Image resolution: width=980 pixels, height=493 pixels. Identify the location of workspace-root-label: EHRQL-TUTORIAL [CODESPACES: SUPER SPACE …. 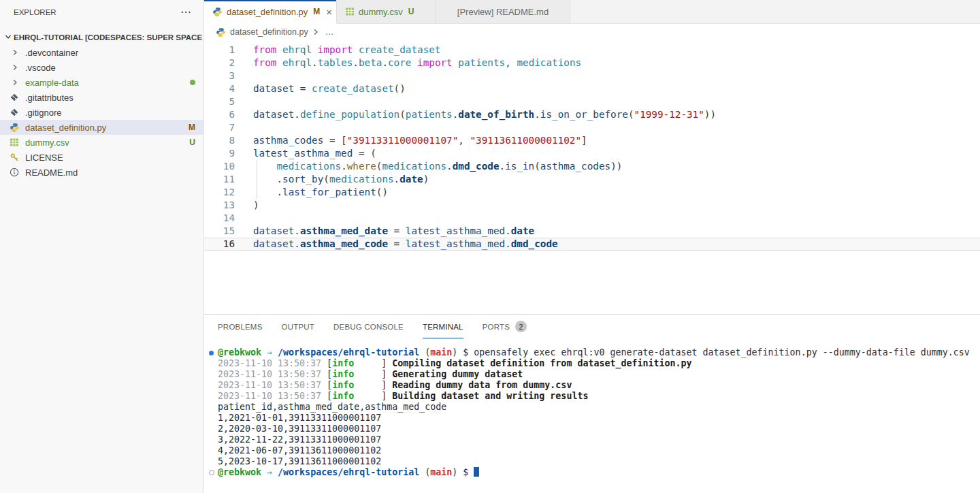
(109, 37).